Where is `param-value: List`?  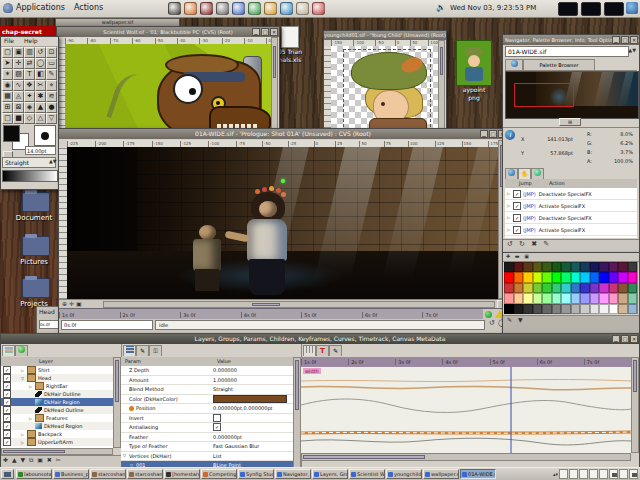 param-value: List is located at coordinates (218, 456).